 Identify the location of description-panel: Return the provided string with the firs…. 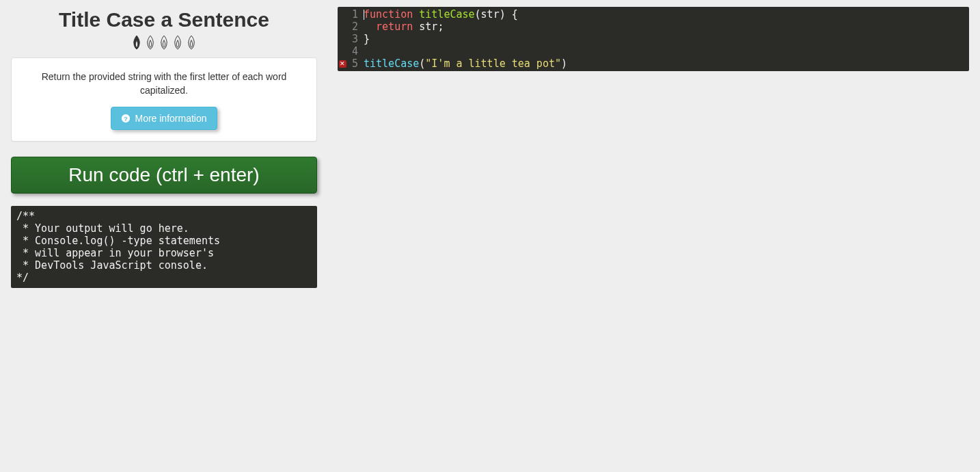
(164, 100).